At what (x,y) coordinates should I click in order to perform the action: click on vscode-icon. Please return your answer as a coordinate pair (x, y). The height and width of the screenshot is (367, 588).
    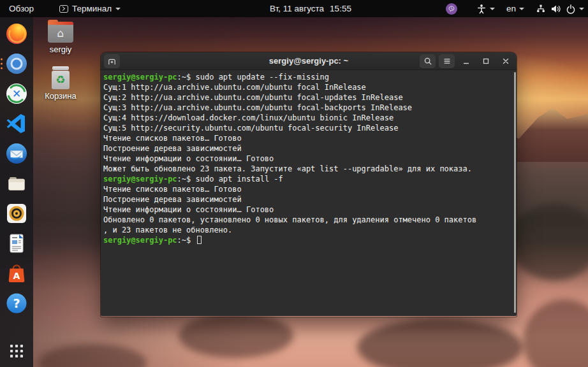
    Looking at the image, I should click on (17, 124).